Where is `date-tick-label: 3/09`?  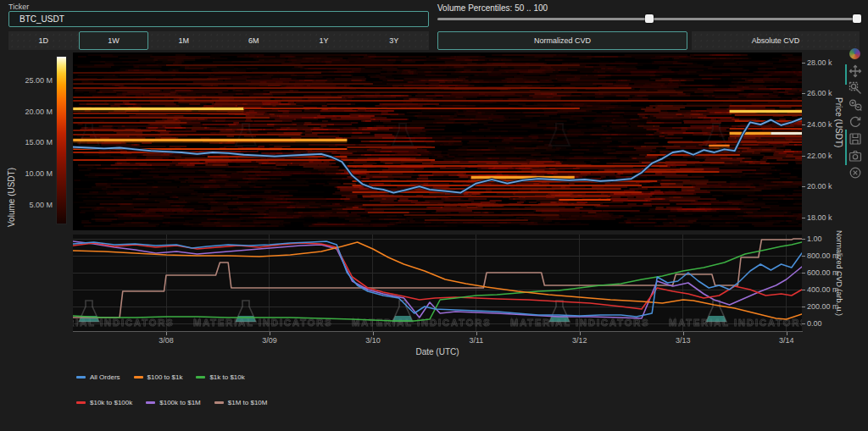
date-tick-label: 3/09 is located at coordinates (270, 340).